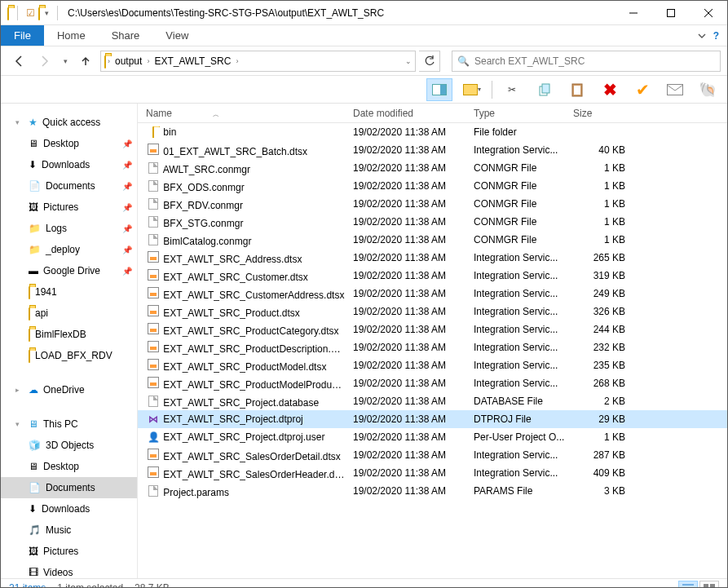 This screenshot has width=728, height=588. I want to click on column-name: Name︿, so click(241, 113).